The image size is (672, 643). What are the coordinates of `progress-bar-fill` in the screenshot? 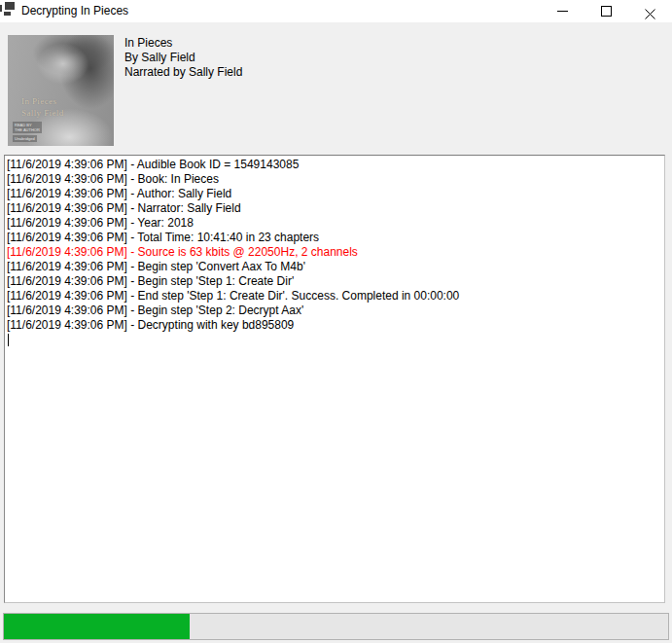 It's located at (97, 626).